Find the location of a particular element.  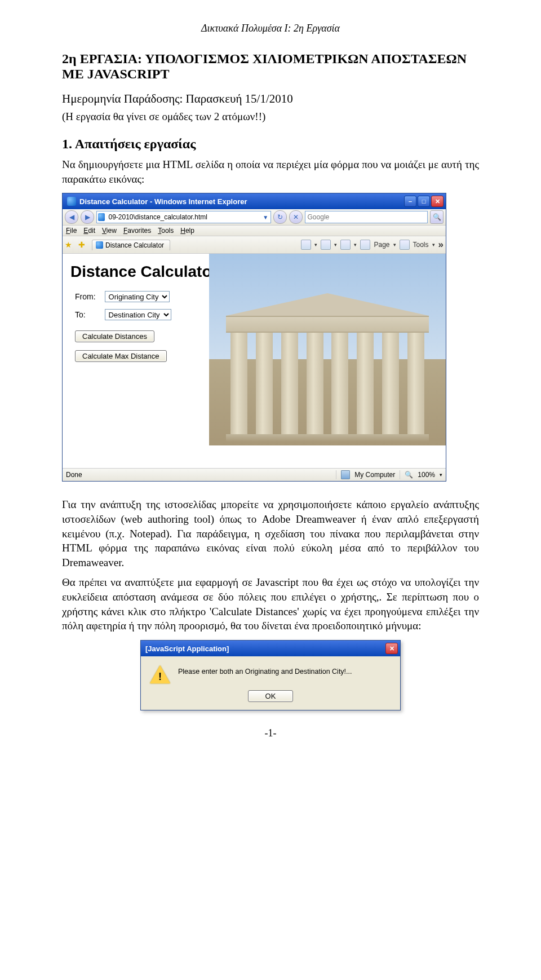

menu-edit: Edit is located at coordinates (89, 231).